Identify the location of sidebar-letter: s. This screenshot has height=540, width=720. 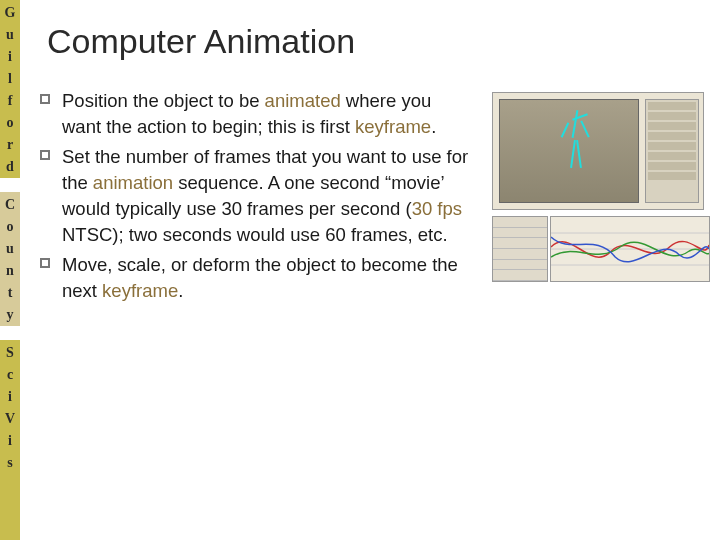
(10, 463).